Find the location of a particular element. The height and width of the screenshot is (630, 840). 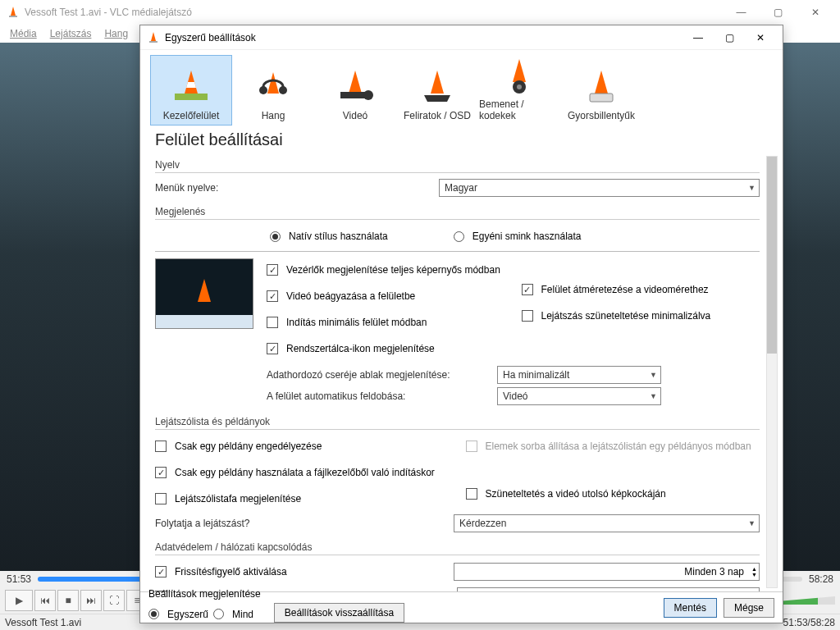

cb-single-instance: Csak egy példány engedélyezése is located at coordinates (302, 446).